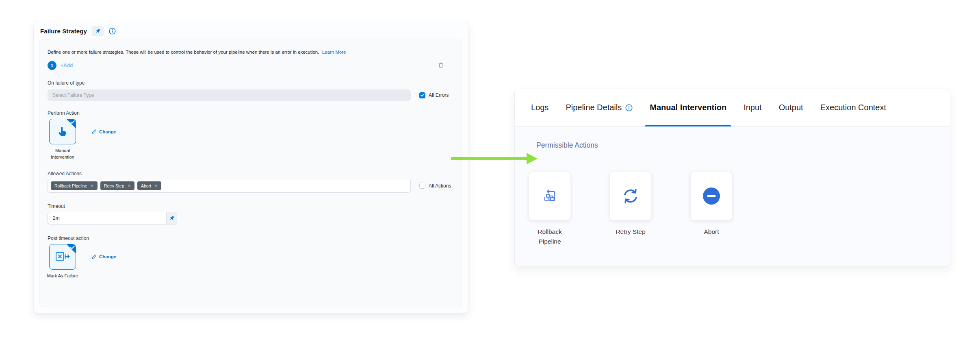 The width and height of the screenshot is (980, 340). Describe the element at coordinates (711, 209) in the screenshot. I see `action-abort: Abort` at that location.